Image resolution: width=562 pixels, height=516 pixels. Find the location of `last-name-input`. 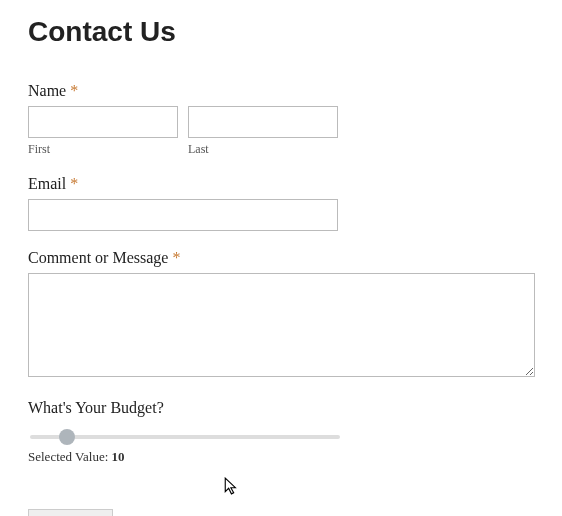

last-name-input is located at coordinates (263, 122).